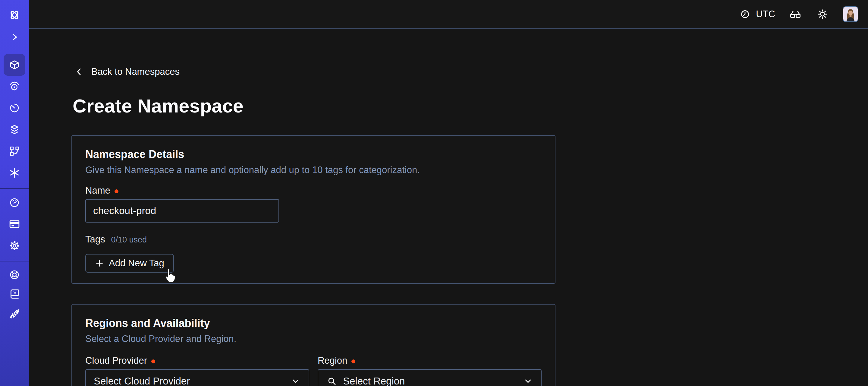  What do you see at coordinates (757, 14) in the screenshot?
I see `timezone-button: UTC` at bounding box center [757, 14].